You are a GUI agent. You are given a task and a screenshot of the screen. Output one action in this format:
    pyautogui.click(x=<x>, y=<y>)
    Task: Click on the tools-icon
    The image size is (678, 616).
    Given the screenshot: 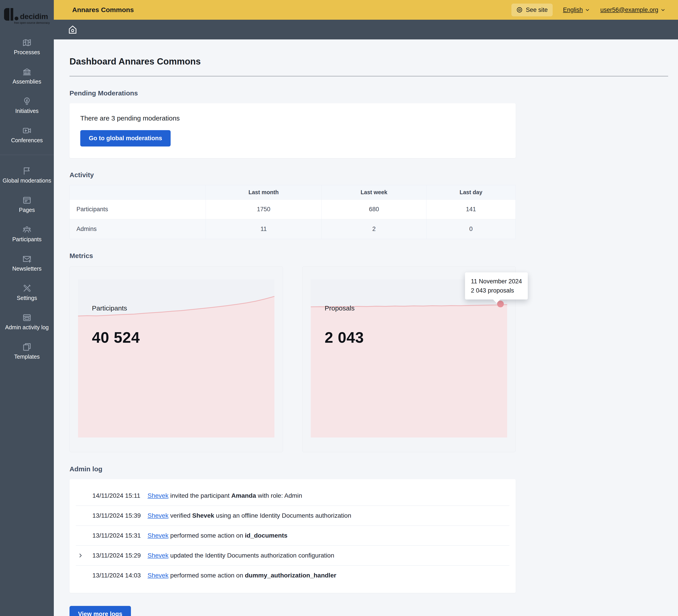 What is the action you would take?
    pyautogui.click(x=27, y=288)
    